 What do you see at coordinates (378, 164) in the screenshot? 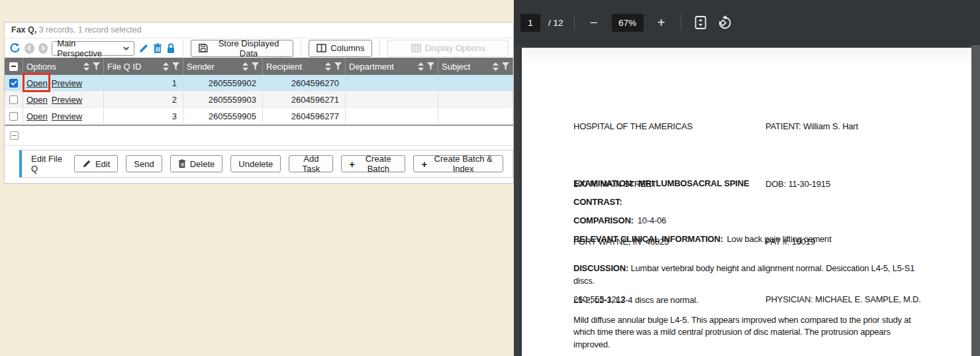
I see `create-batch-button-label: Create Batch` at bounding box center [378, 164].